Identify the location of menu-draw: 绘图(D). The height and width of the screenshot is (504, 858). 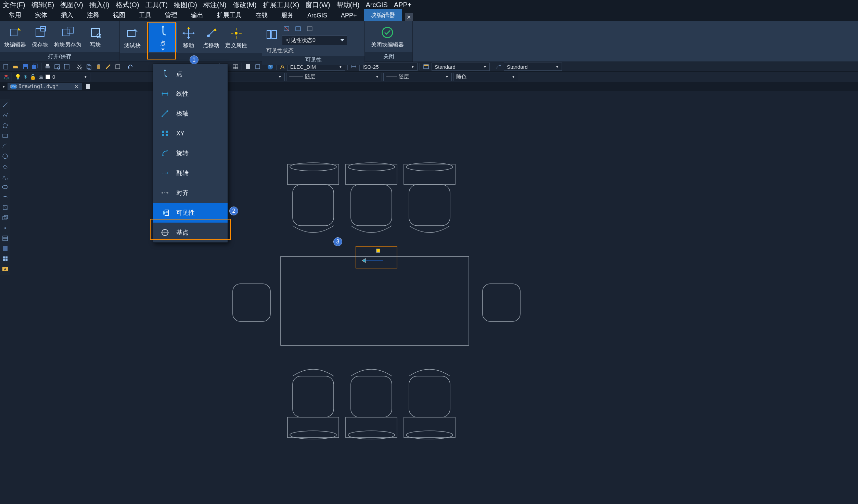
(185, 5).